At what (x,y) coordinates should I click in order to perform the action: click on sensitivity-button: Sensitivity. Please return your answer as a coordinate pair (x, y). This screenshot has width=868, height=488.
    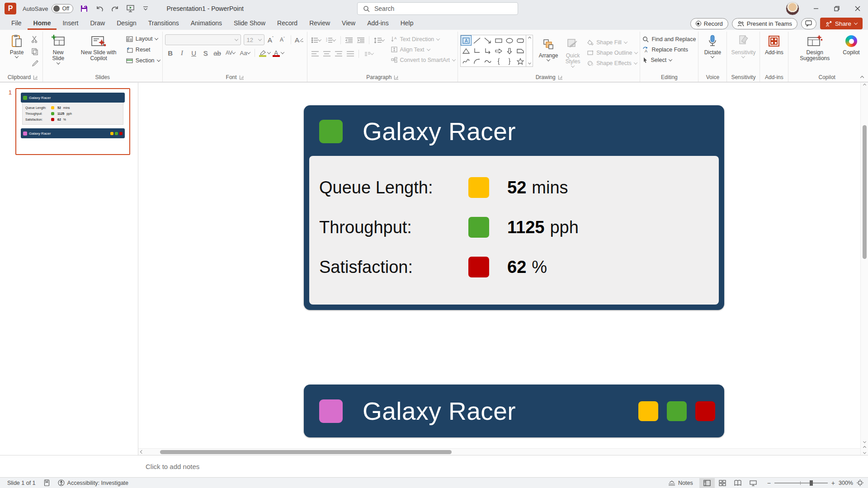
    Looking at the image, I should click on (743, 45).